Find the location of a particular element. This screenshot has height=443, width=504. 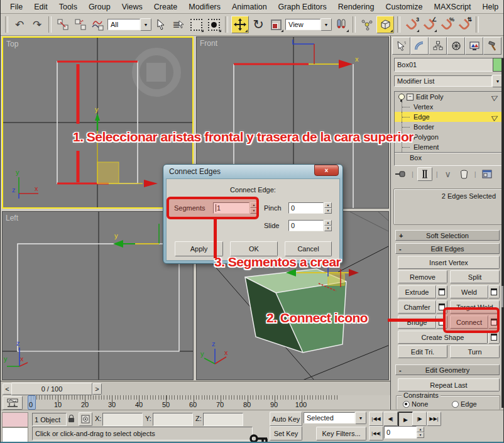

selection-set-dropdown: Selected ▼ is located at coordinates (335, 418).